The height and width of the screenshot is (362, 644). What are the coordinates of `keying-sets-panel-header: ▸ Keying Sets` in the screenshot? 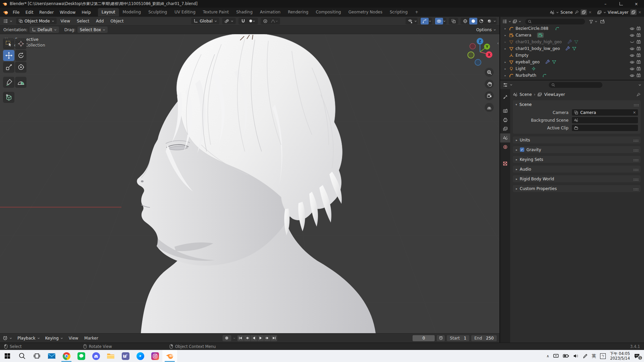 It's located at (577, 160).